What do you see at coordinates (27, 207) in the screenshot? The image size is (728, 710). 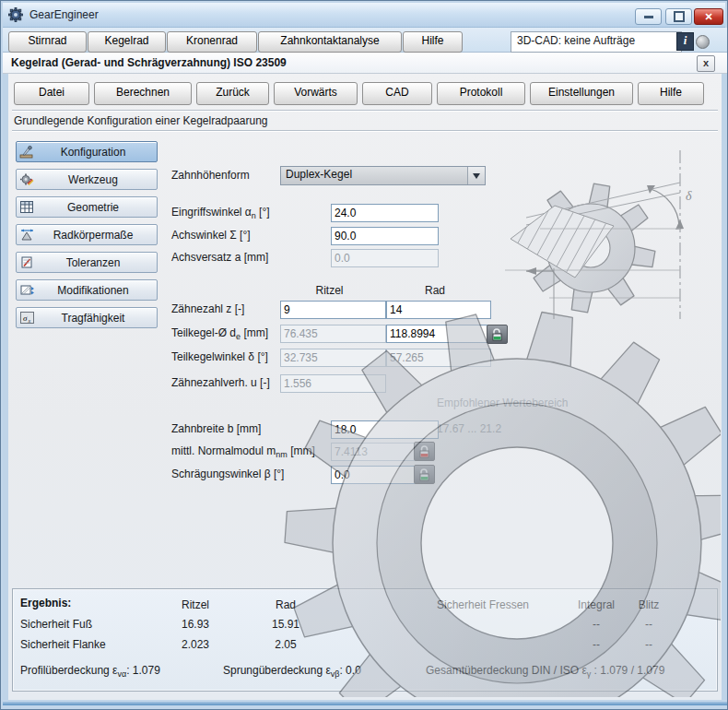 I see `grid-icon` at bounding box center [27, 207].